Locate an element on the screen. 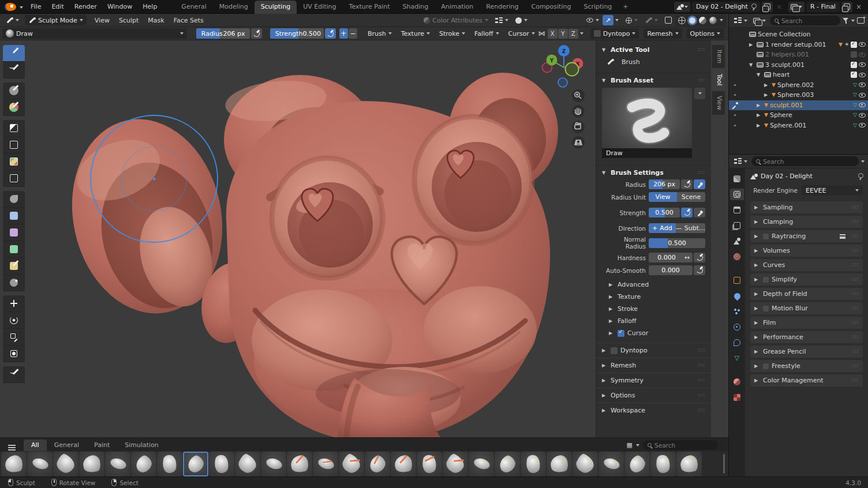  viewport-menu-face-sets: Face Sets is located at coordinates (189, 21).